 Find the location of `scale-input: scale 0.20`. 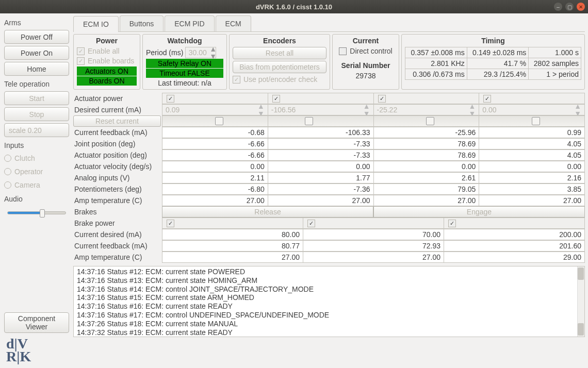

scale-input: scale 0.20 is located at coordinates (37, 130).